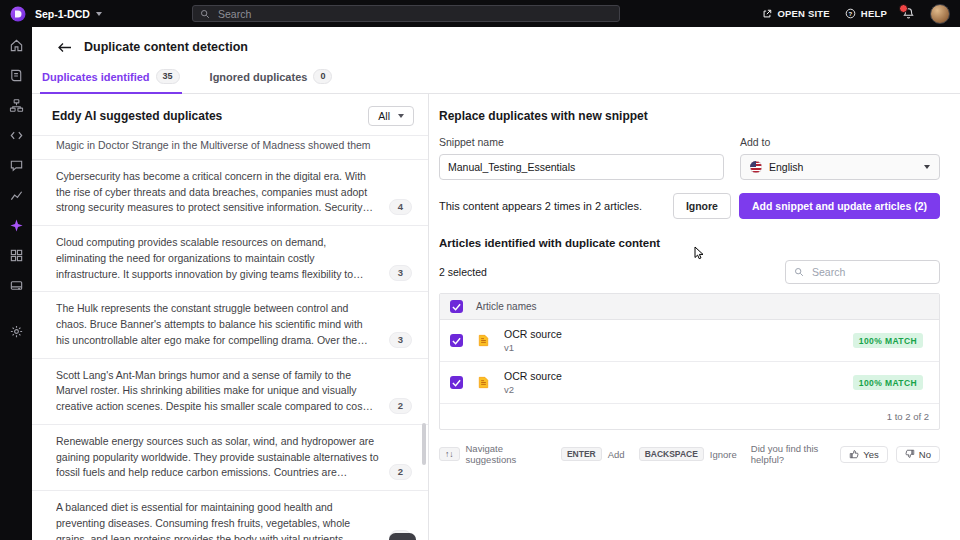 This screenshot has height=540, width=960. I want to click on list-item: Magic in Doctor Strange in the Multivers…, so click(230, 148).